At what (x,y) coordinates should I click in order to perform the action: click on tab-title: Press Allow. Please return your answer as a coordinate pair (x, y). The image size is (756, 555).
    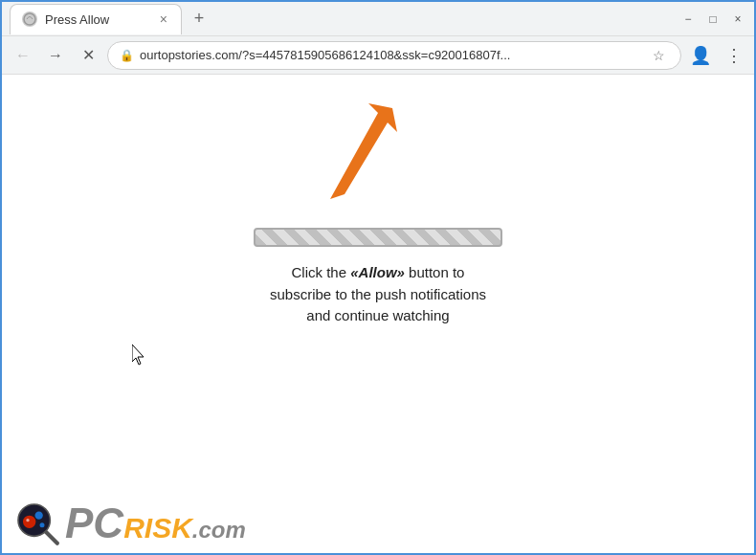
    Looking at the image, I should click on (98, 19).